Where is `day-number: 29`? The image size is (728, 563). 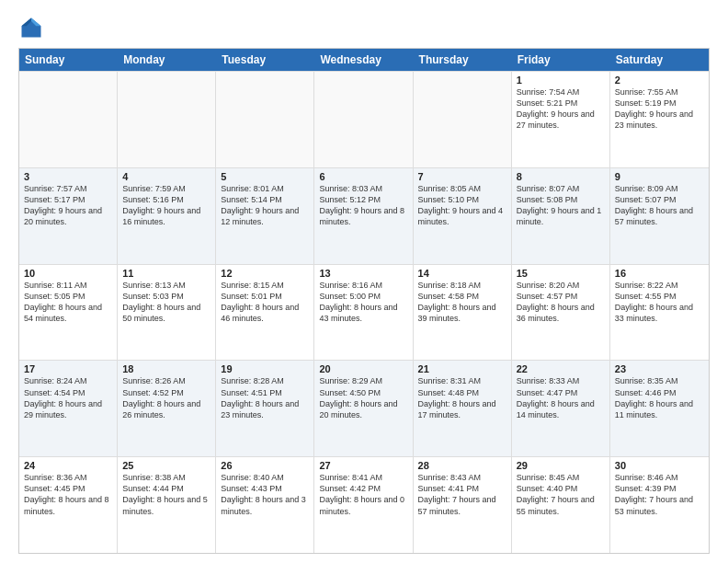 day-number: 29 is located at coordinates (561, 465).